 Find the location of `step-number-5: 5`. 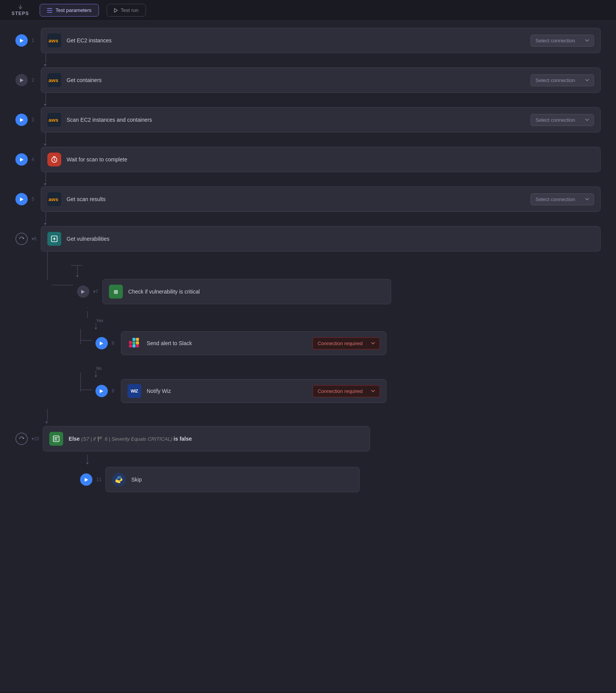

step-number-5: 5 is located at coordinates (34, 199).